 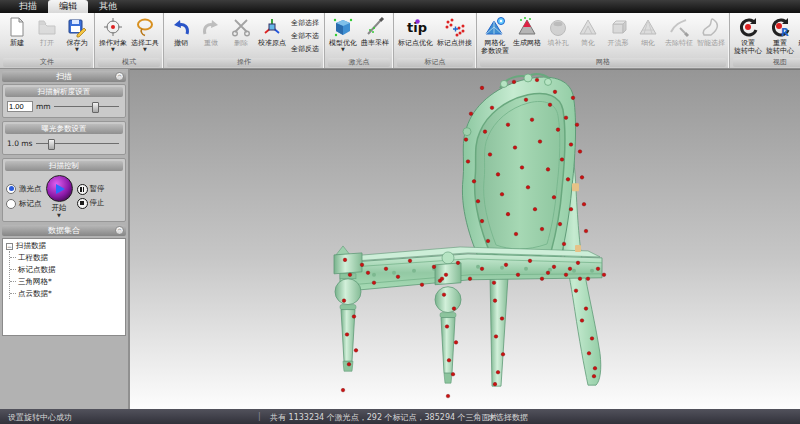 What do you see at coordinates (60, 188) in the screenshot?
I see `start-scan-button` at bounding box center [60, 188].